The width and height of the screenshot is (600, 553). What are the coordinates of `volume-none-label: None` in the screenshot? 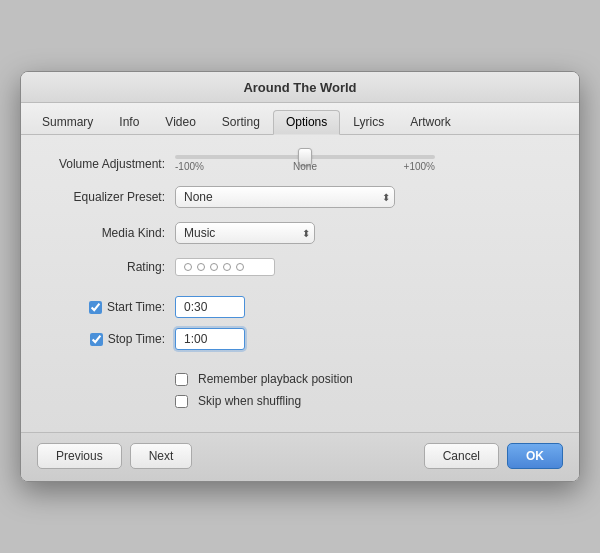 It's located at (306, 166).